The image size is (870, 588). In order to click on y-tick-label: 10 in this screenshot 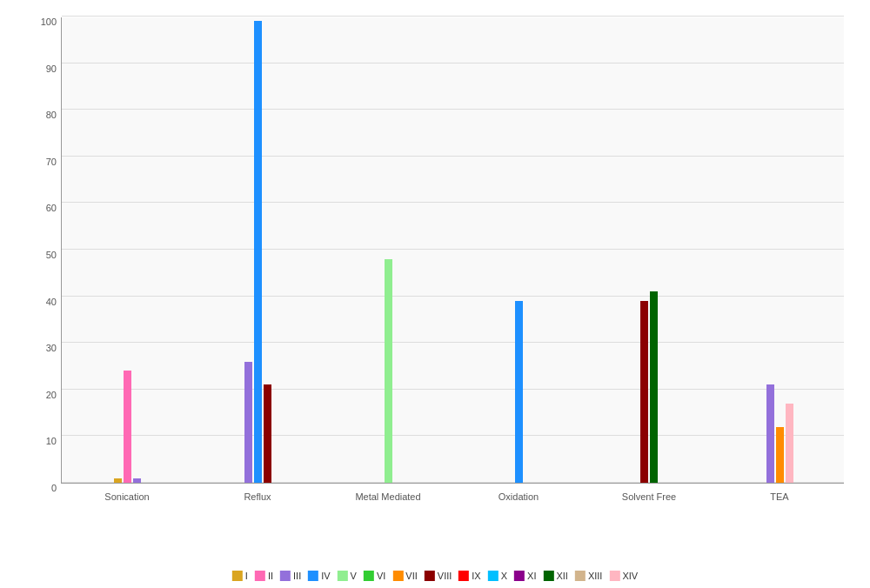, I will do `click(54, 441)`.